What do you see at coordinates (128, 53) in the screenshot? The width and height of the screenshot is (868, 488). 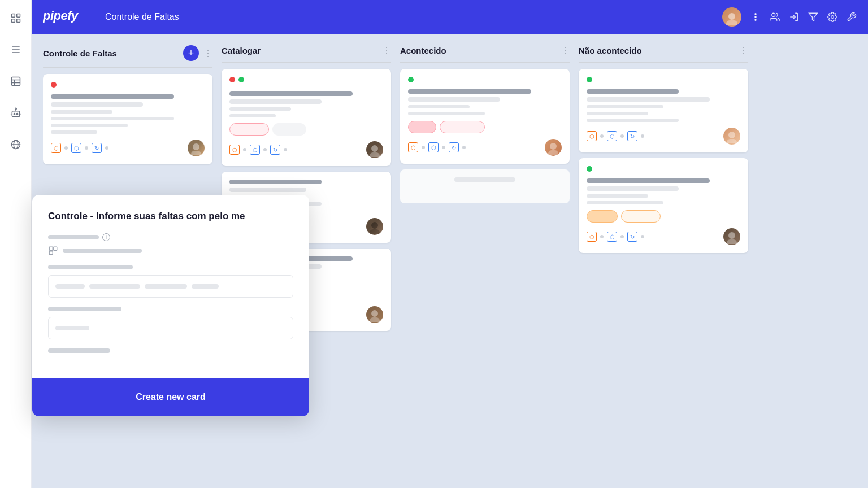 I see `column-header-1: Controle de Faltas + ⋮` at bounding box center [128, 53].